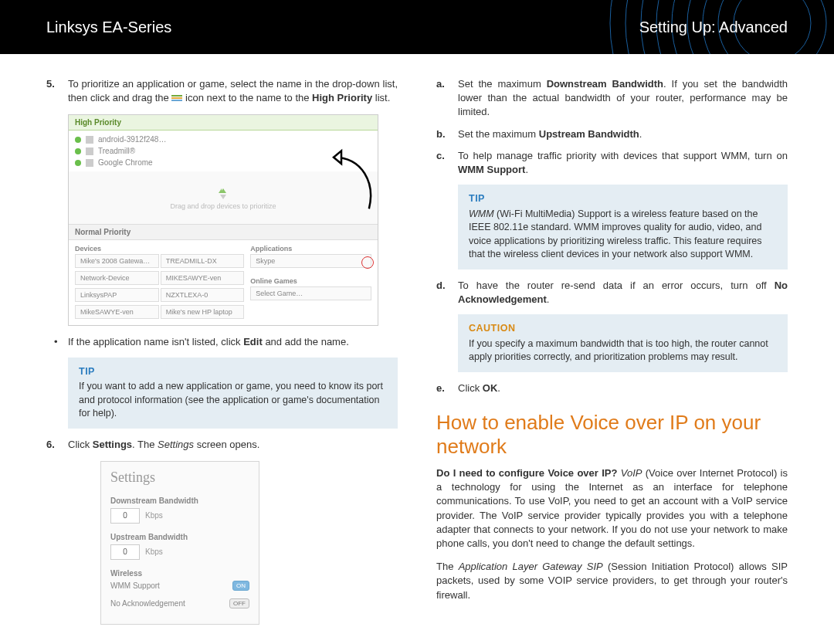 The image size is (834, 644). I want to click on priority-bars-icon, so click(177, 99).